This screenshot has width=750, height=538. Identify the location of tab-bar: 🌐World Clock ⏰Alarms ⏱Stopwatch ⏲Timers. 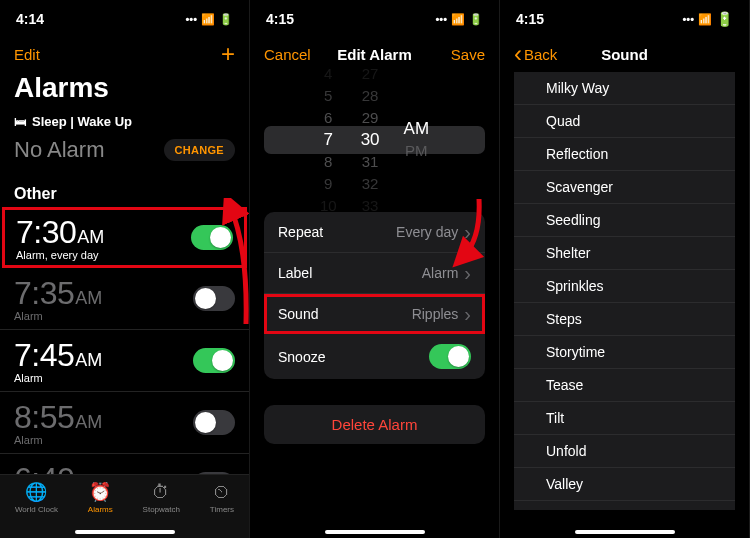
(124, 506).